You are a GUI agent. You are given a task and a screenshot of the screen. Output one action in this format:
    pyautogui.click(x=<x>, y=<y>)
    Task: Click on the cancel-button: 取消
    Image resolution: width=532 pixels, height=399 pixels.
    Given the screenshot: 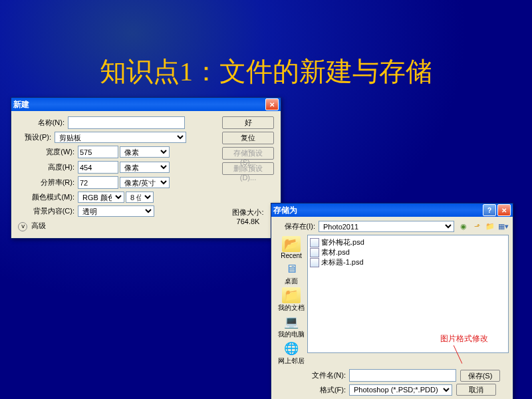 What is the action you would take?
    pyautogui.click(x=476, y=390)
    